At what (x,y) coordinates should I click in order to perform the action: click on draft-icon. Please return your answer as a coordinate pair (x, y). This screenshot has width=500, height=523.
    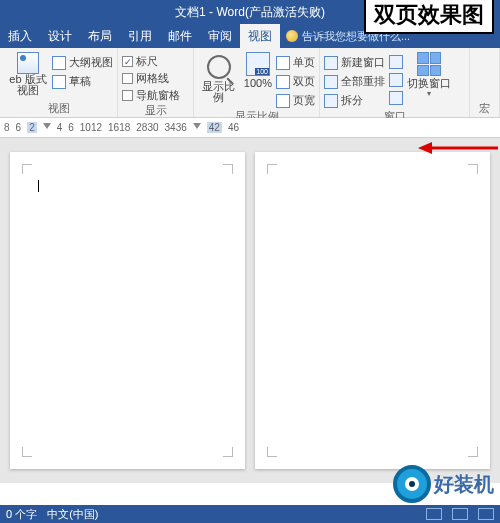
    Looking at the image, I should click on (59, 82).